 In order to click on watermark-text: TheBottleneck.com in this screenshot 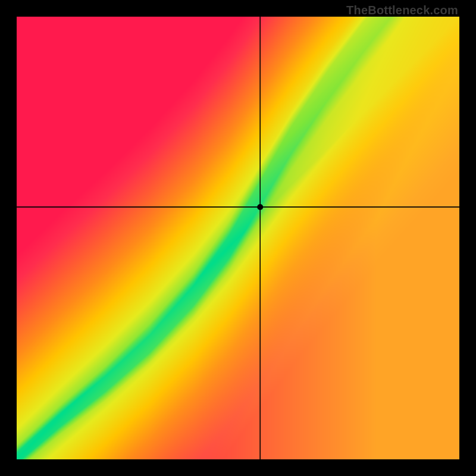, I will do `click(402, 11)`.